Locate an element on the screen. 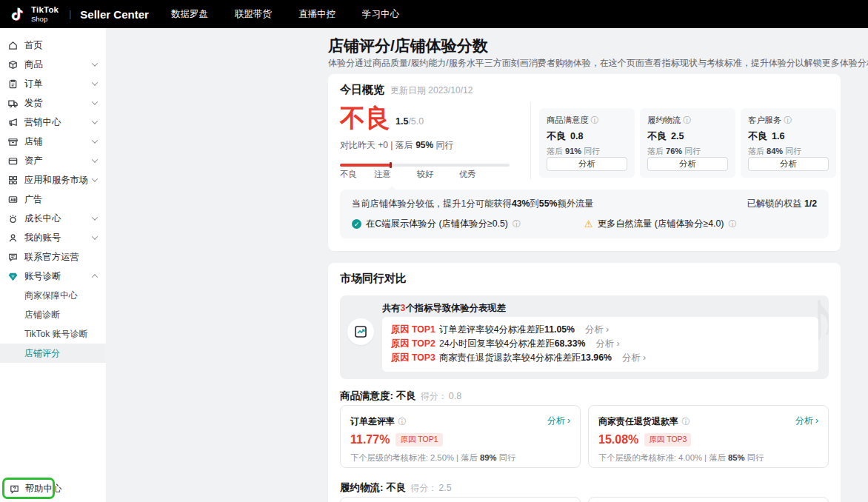  kpi-peers: 同行 is located at coordinates (755, 458).